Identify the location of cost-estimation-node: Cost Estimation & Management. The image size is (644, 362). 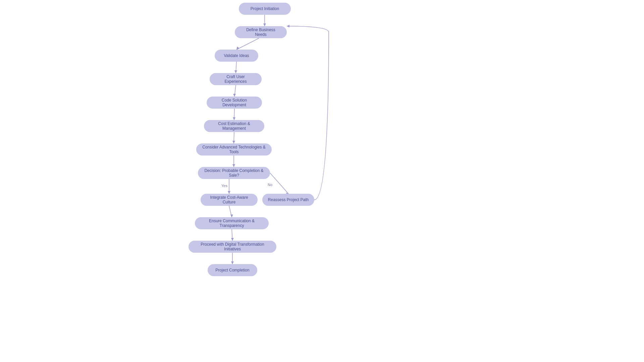
(234, 126).